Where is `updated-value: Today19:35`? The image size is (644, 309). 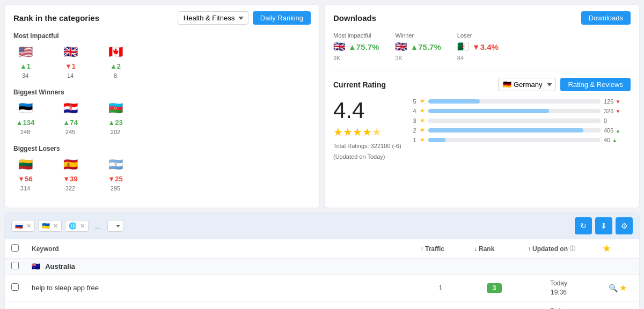 updated-value: Today19:35 is located at coordinates (559, 308).